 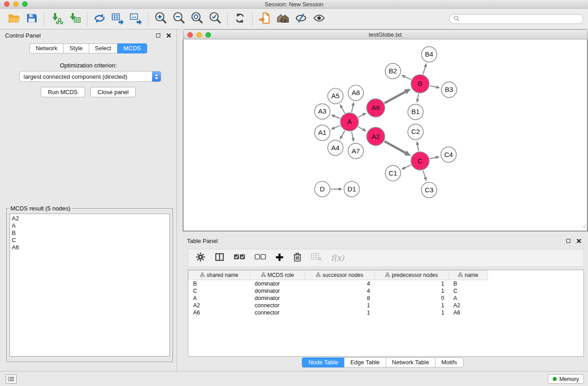 What do you see at coordinates (339, 298) in the screenshot?
I see `table-row: Adominator80A` at bounding box center [339, 298].